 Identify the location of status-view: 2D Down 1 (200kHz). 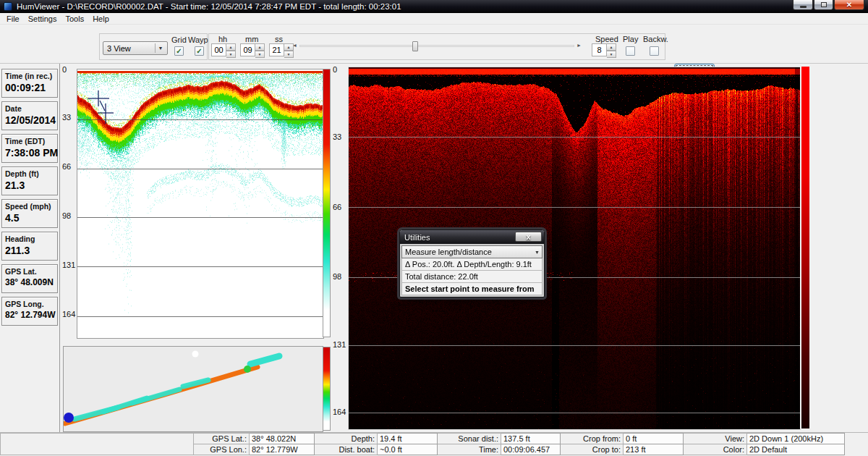
(796, 439).